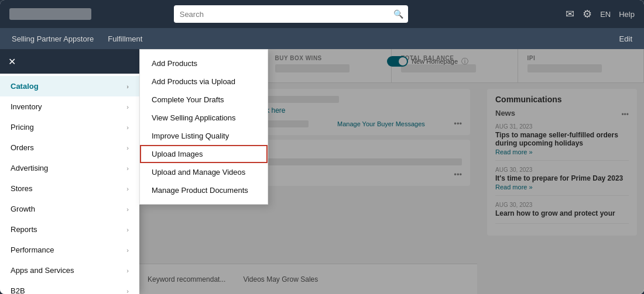  What do you see at coordinates (70, 147) in the screenshot?
I see `sidebar-item-orders: Orders ›` at bounding box center [70, 147].